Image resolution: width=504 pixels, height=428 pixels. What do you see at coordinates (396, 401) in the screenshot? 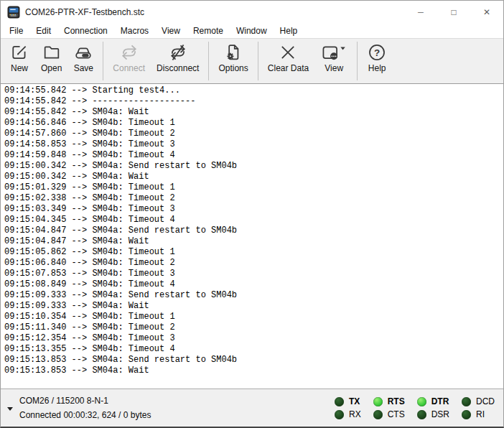
I see `rts-label: RTS` at bounding box center [396, 401].